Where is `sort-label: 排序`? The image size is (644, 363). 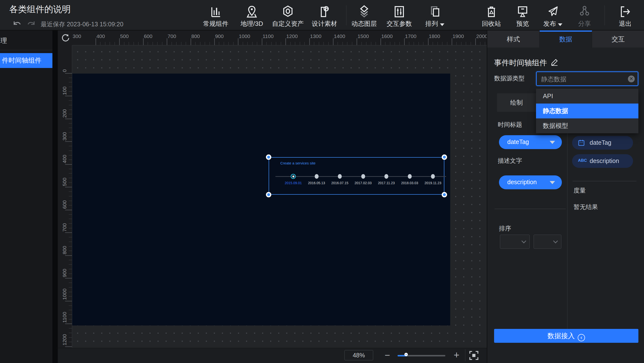
sort-label: 排序 is located at coordinates (505, 228).